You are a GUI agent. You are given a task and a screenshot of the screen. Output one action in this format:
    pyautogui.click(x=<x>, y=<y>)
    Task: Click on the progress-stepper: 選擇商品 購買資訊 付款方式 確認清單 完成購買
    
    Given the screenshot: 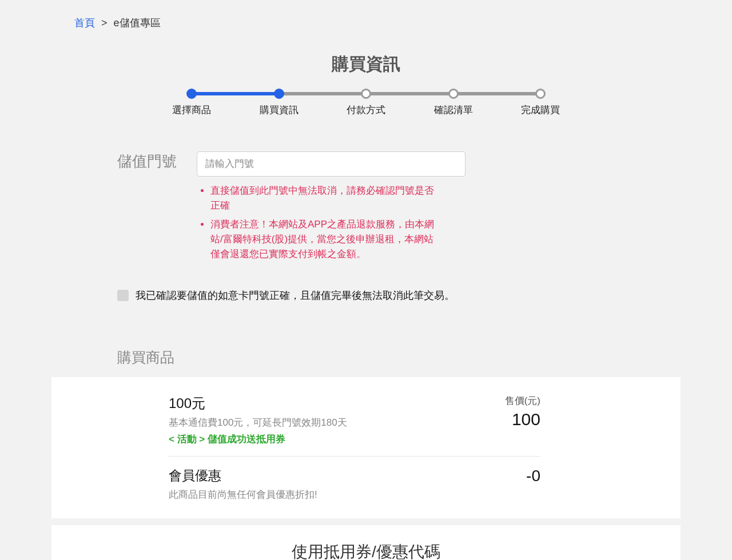 What is the action you would take?
    pyautogui.click(x=366, y=103)
    